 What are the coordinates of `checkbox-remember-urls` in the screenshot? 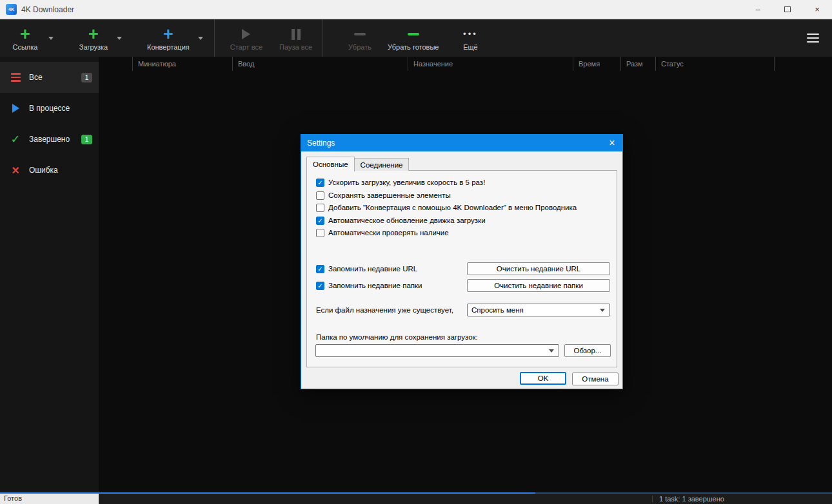 It's located at (320, 269).